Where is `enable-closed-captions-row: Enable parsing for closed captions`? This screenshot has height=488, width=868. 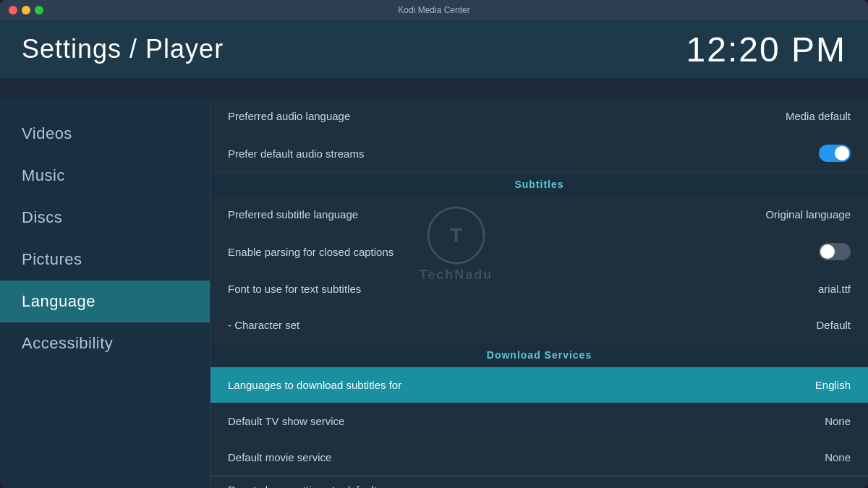 enable-closed-captions-row: Enable parsing for closed captions is located at coordinates (540, 252).